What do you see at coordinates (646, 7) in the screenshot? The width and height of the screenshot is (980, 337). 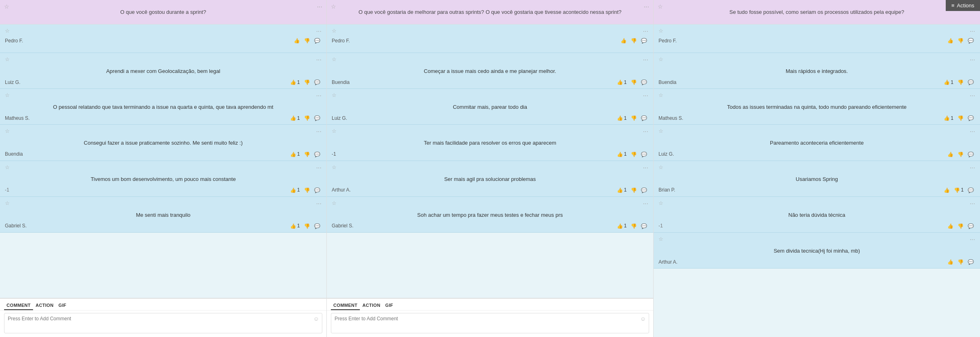 I see `column-more-icon: ···` at bounding box center [646, 7].